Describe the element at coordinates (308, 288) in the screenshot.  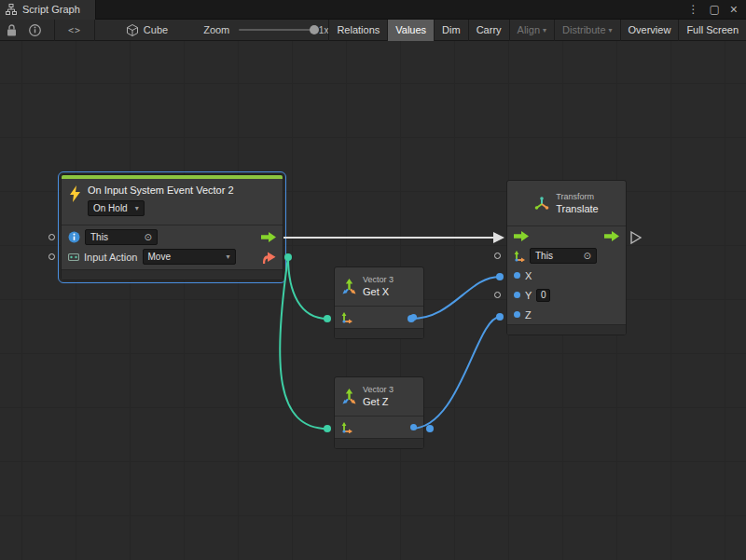
I see `wire-vector2-getx` at that location.